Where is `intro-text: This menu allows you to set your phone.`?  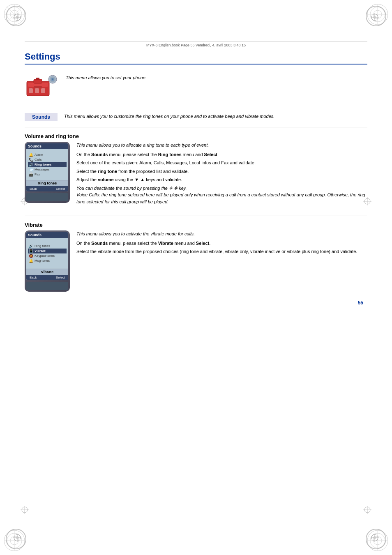 intro-text: This menu allows you to set your phone. is located at coordinates (106, 76).